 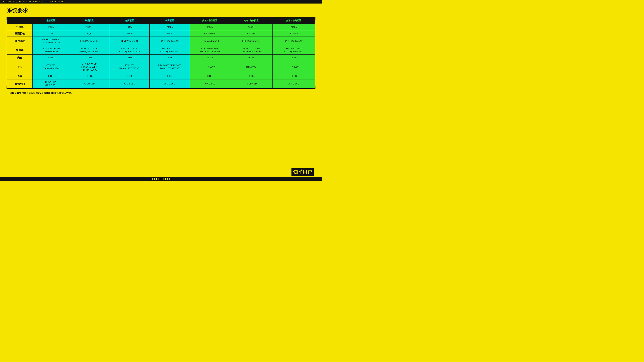 I want to click on table-cell: Intel Core i5-3570KAMD FX-8310, so click(x=50, y=50).